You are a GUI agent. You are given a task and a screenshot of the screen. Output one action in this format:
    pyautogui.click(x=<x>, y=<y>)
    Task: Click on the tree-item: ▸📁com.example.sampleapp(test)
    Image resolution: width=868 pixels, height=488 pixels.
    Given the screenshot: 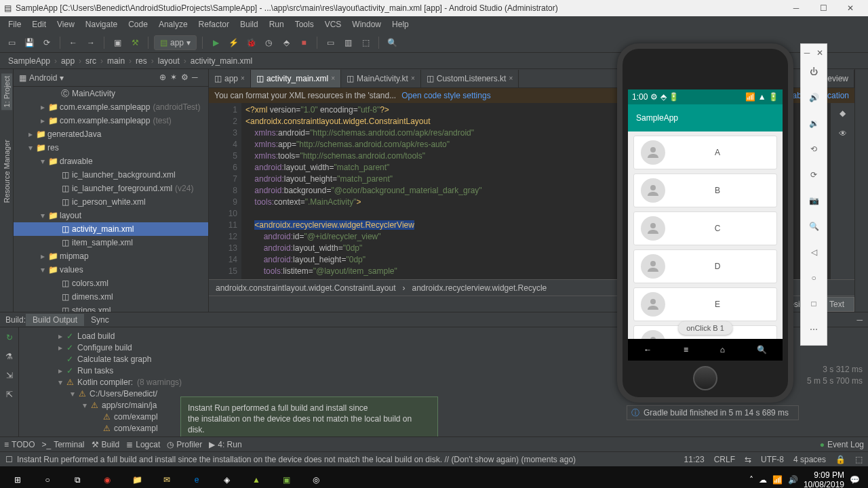 What is the action you would take?
    pyautogui.click(x=111, y=121)
    